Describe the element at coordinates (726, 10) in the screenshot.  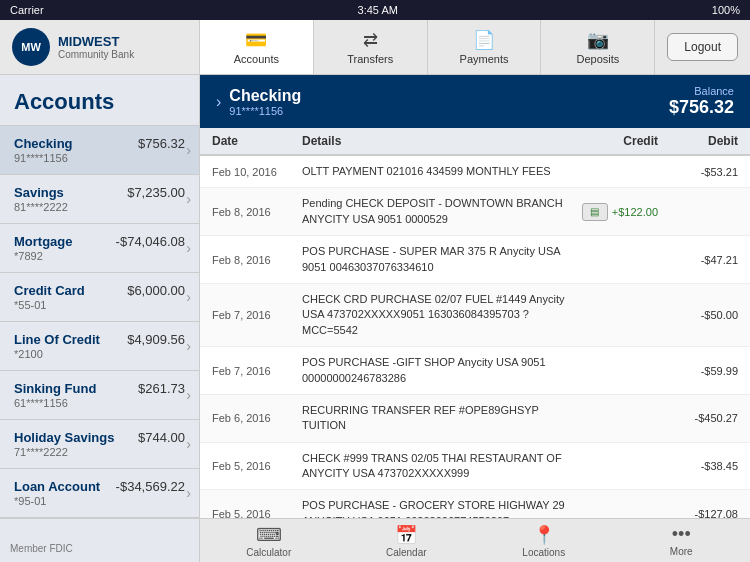
I see `battery-label: 100%` at that location.